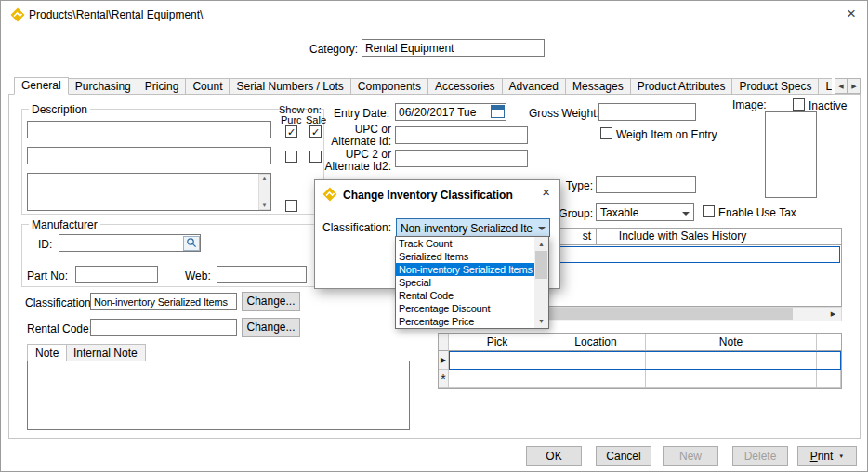 The height and width of the screenshot is (472, 868). I want to click on tab-product-attributes: Product Attributes, so click(682, 86).